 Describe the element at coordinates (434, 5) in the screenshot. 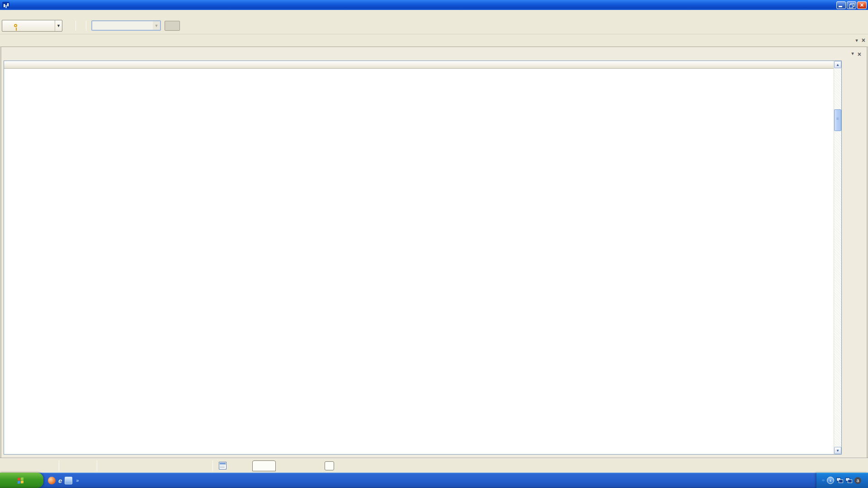

I see `title-bar` at that location.